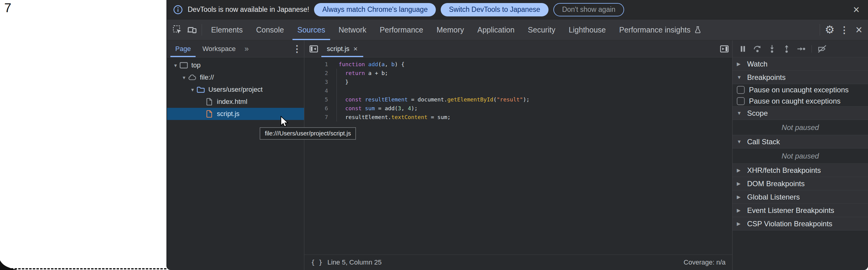 The image size is (868, 270). Describe the element at coordinates (401, 30) in the screenshot. I see `tab-performance: Performance` at that location.